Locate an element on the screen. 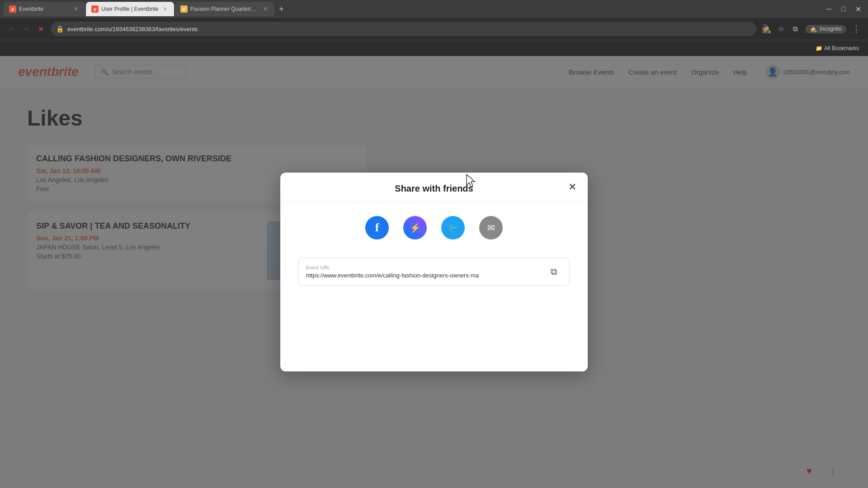 The image size is (868, 488). bookmark-star-button: ☆ is located at coordinates (781, 29).